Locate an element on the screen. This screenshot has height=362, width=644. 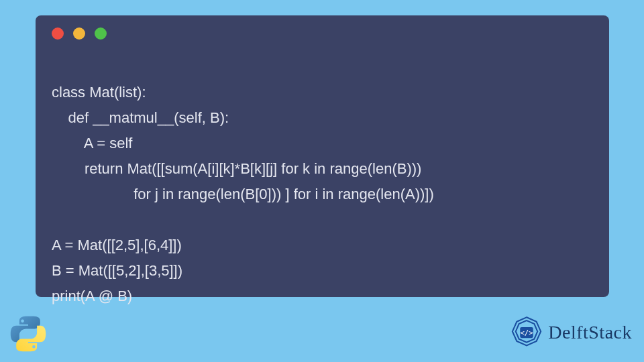
close-dot-icon is located at coordinates (58, 34).